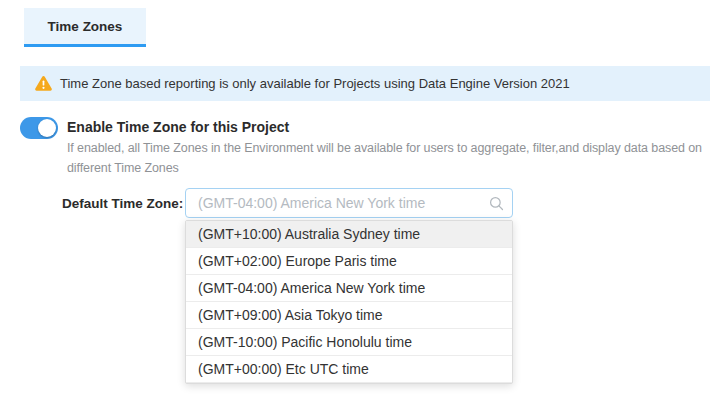  Describe the element at coordinates (364, 148) in the screenshot. I see `enable-timezone-section: Enable Time Zone for this Project If ena…` at that location.